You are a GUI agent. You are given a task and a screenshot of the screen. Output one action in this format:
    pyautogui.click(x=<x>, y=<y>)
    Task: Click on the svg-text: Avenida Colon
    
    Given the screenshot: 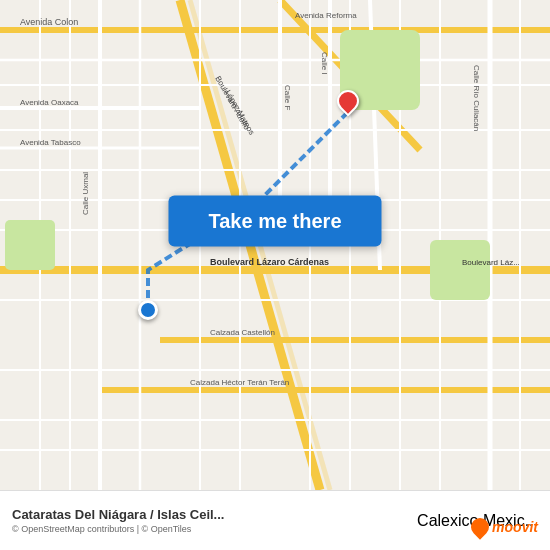 What is the action you would take?
    pyautogui.click(x=49, y=22)
    